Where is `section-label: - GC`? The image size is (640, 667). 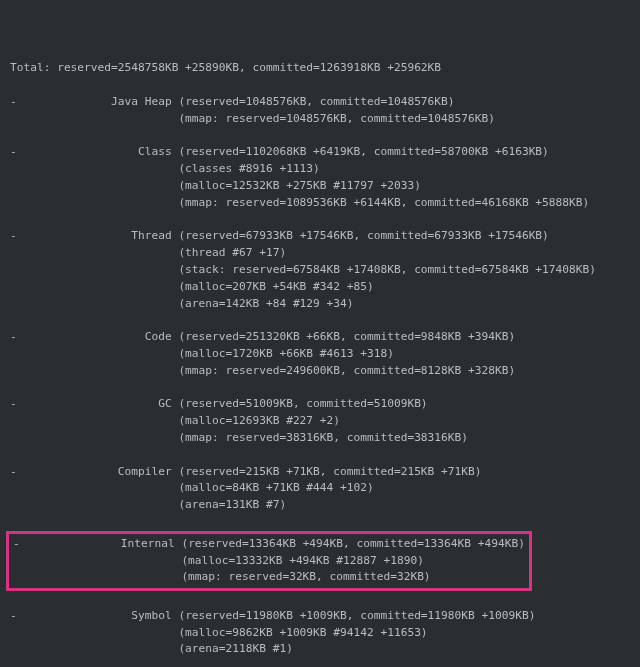 section-label: - GC is located at coordinates (91, 404).